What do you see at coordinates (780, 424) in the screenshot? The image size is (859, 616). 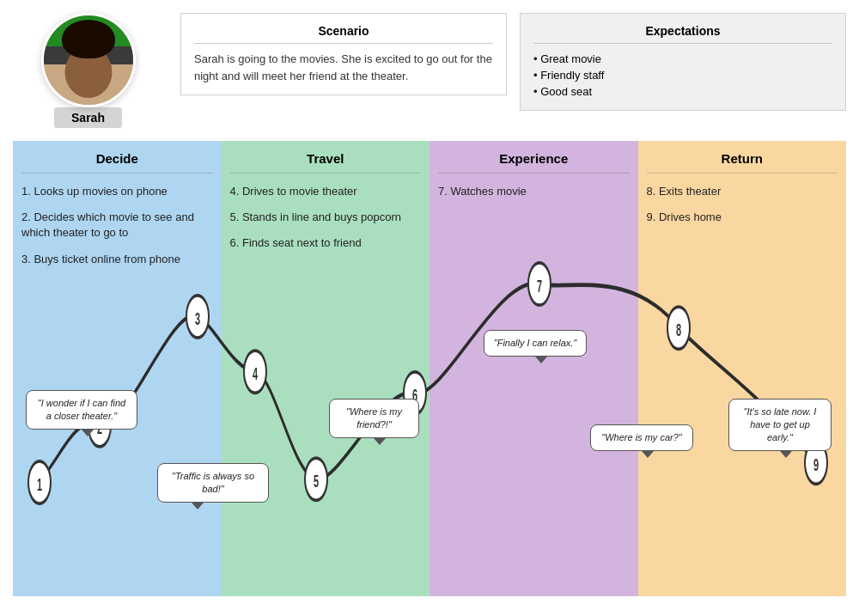 I see `bubble6-text: "It's so late now. I have to get up earl…` at bounding box center [780, 424].